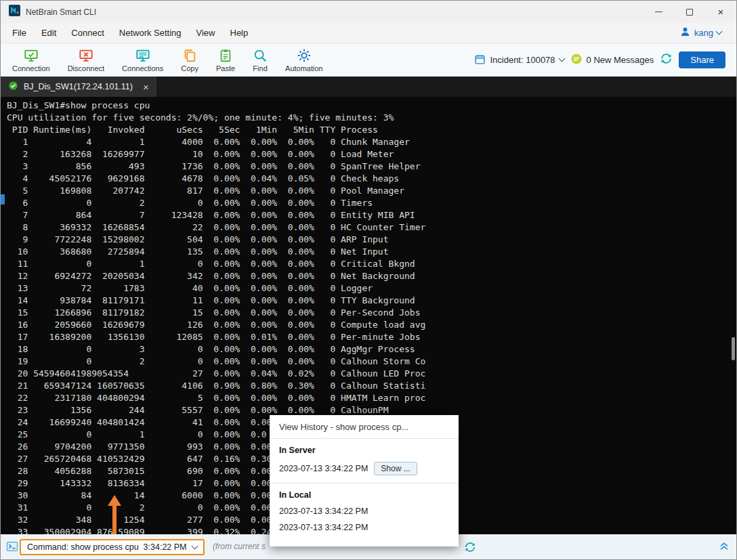  I want to click on menu-item-help: Help, so click(240, 33).